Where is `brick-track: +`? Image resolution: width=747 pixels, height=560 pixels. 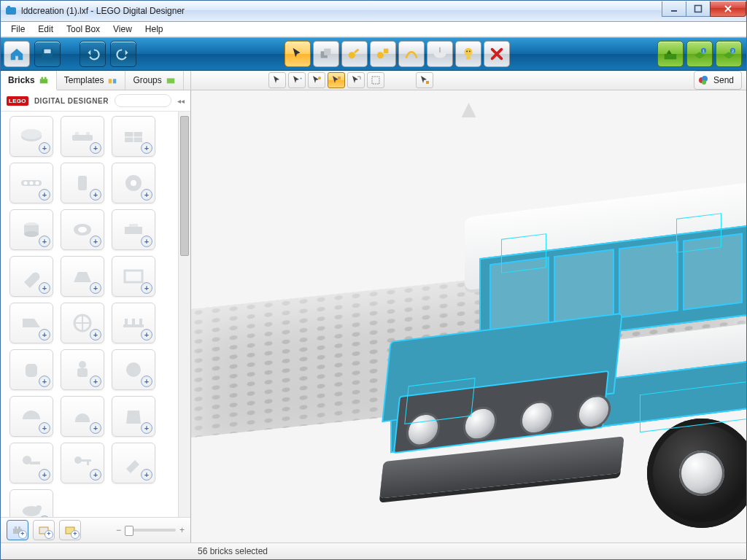
brick-track: + is located at coordinates (133, 323).